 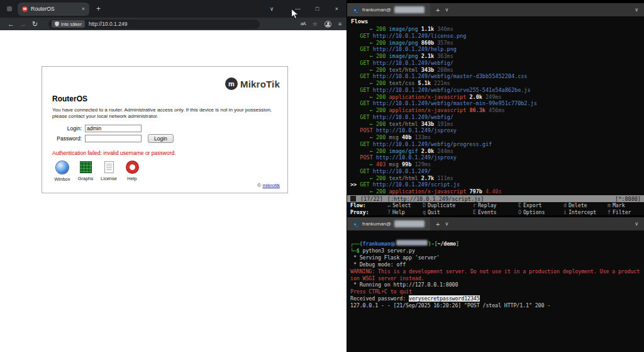 What do you see at coordinates (113, 139) in the screenshot?
I see `password-input` at bounding box center [113, 139].